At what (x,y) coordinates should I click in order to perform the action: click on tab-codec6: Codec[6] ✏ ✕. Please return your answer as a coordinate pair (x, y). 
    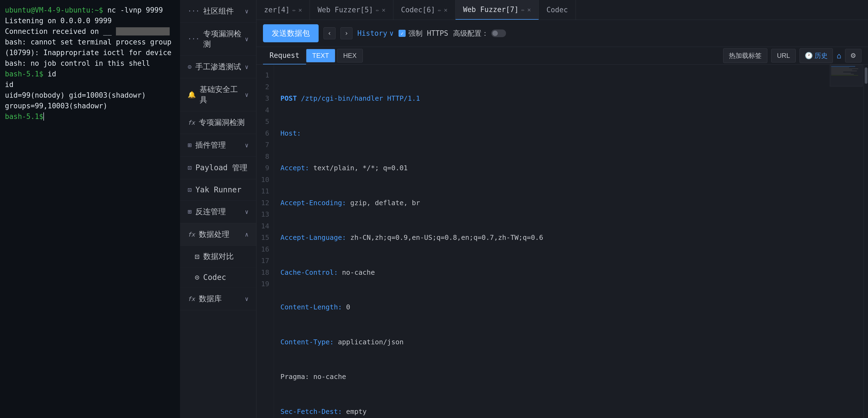
    Looking at the image, I should click on (425, 10).